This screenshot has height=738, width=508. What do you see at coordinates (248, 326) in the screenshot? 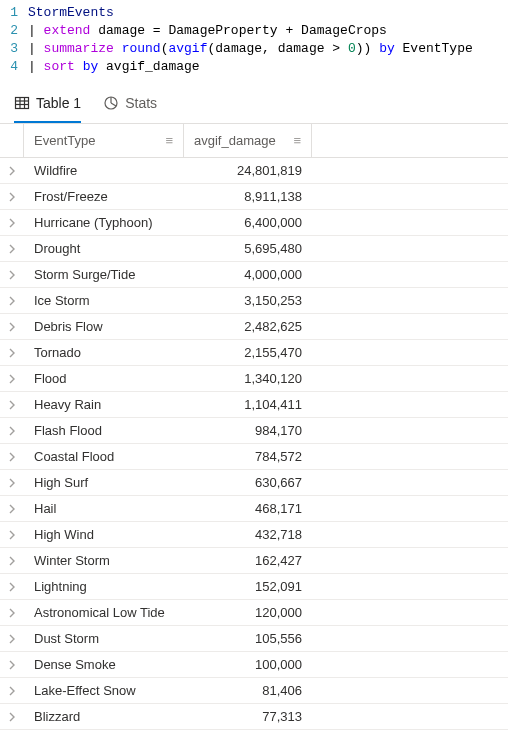
I see `cell-avgif-damage: 2,482,625` at bounding box center [248, 326].